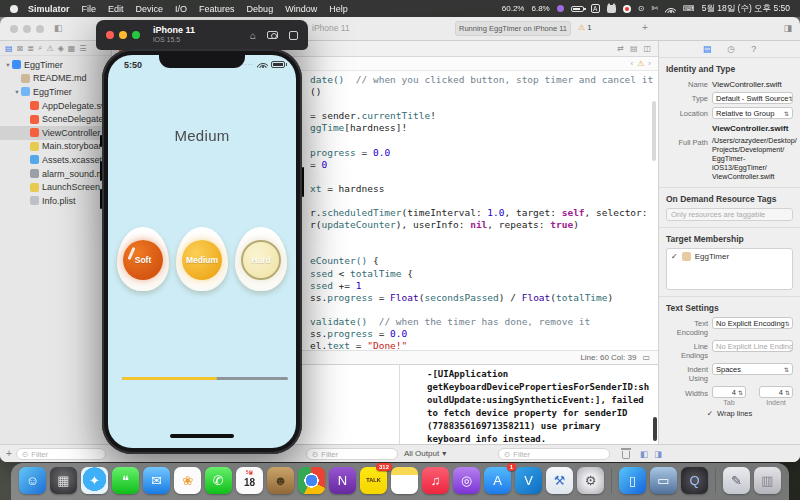  Describe the element at coordinates (425, 454) in the screenshot. I see `console-scope-select: All Output ▾` at that location.